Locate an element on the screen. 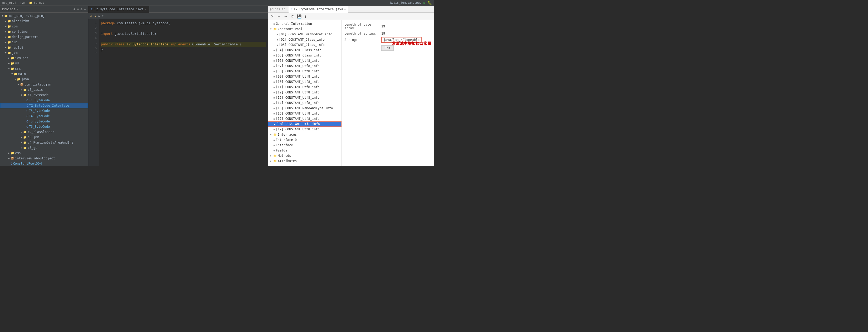 The image size is (868, 332). tree-item-interview: ▶ 📦 interview.aboutobject is located at coordinates (44, 158).